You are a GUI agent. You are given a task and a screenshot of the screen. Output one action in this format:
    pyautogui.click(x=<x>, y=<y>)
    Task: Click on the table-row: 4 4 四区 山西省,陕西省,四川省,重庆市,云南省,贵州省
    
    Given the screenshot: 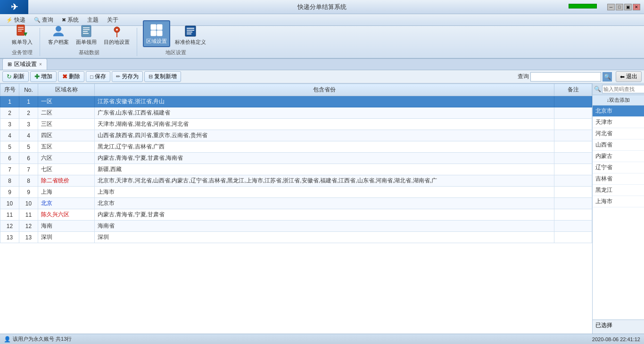 What is the action you would take?
    pyautogui.click(x=296, y=136)
    